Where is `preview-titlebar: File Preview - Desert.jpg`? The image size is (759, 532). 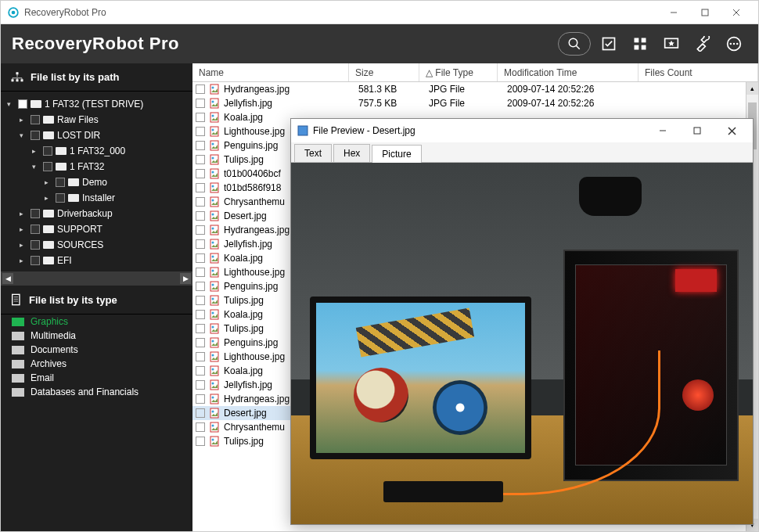 preview-titlebar: File Preview - Desert.jpg is located at coordinates (522, 131).